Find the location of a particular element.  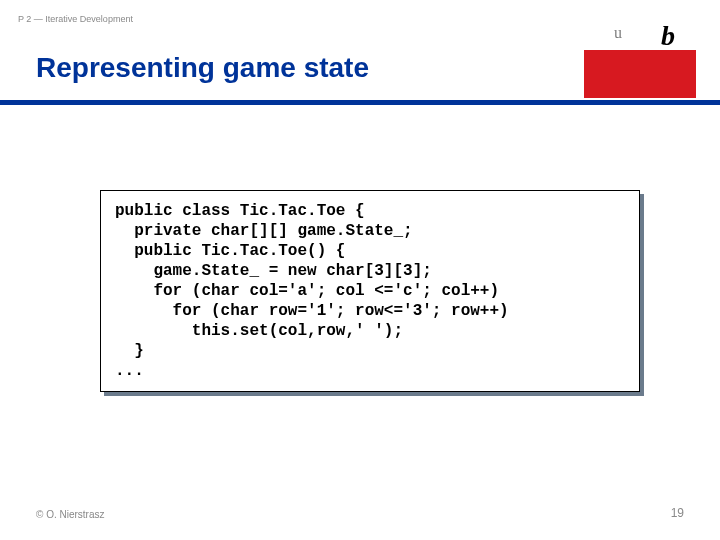

footer-page-number: 19 is located at coordinates (678, 513).